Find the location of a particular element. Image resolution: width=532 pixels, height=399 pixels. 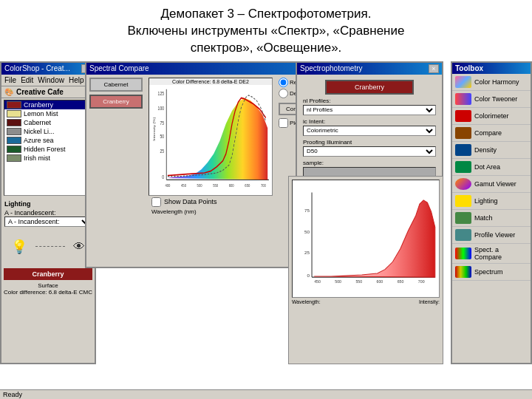

colorimeter-label: Colorimeter is located at coordinates (492, 116).